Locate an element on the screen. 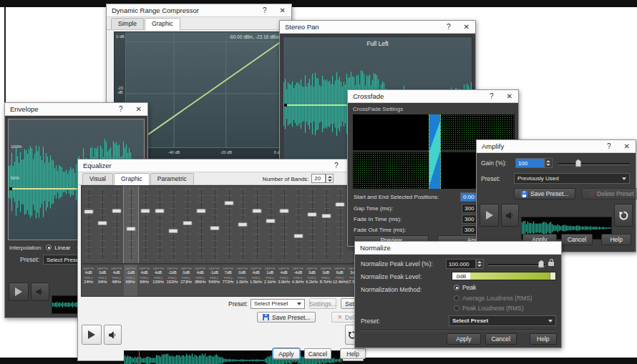 Image resolution: width=637 pixels, height=364 pixels. tab-simple: Simple is located at coordinates (127, 24).